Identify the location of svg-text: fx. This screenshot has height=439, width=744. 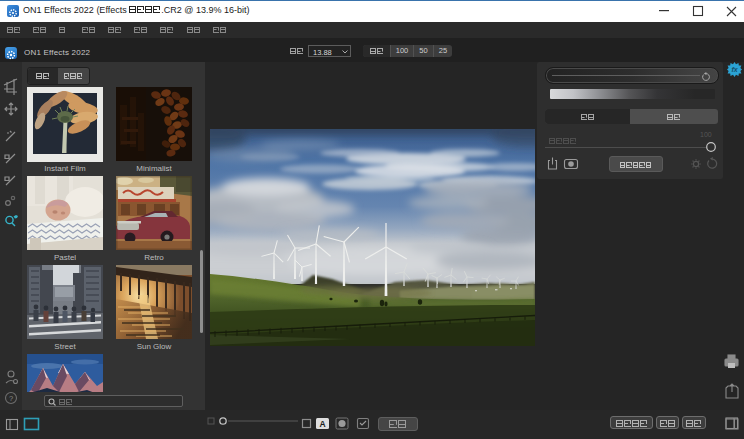
(734, 70).